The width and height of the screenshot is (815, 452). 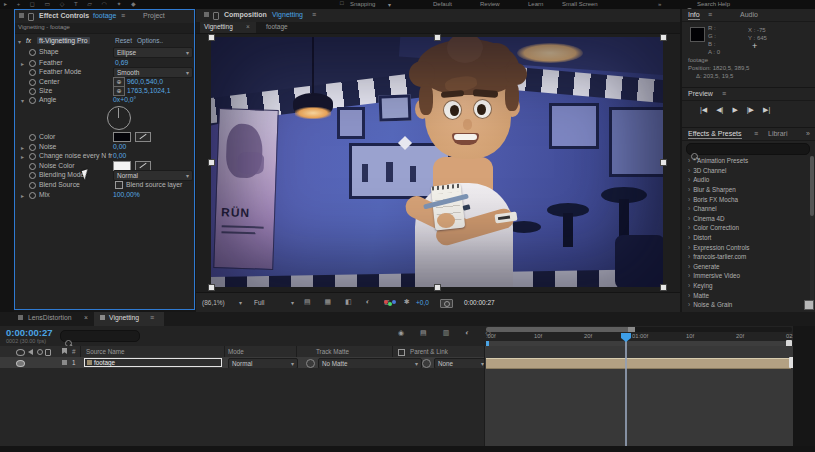 I want to click on close-icon: ×, so click(x=248, y=26).